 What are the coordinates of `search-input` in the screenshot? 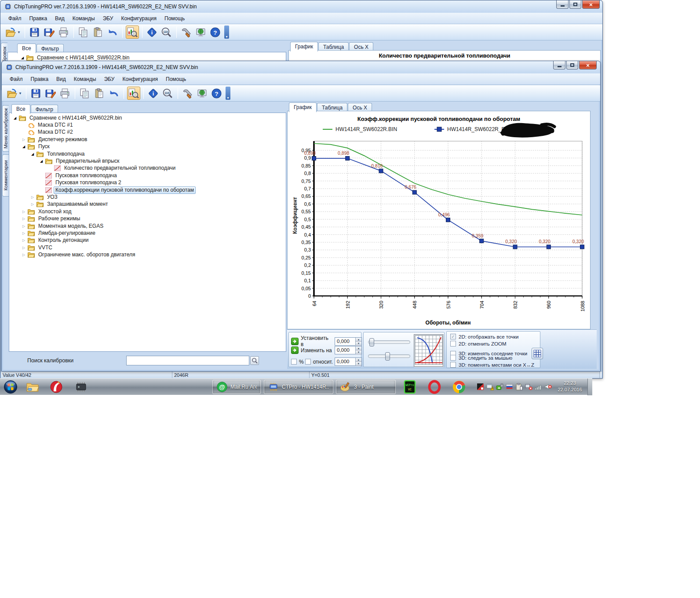 It's located at (188, 361).